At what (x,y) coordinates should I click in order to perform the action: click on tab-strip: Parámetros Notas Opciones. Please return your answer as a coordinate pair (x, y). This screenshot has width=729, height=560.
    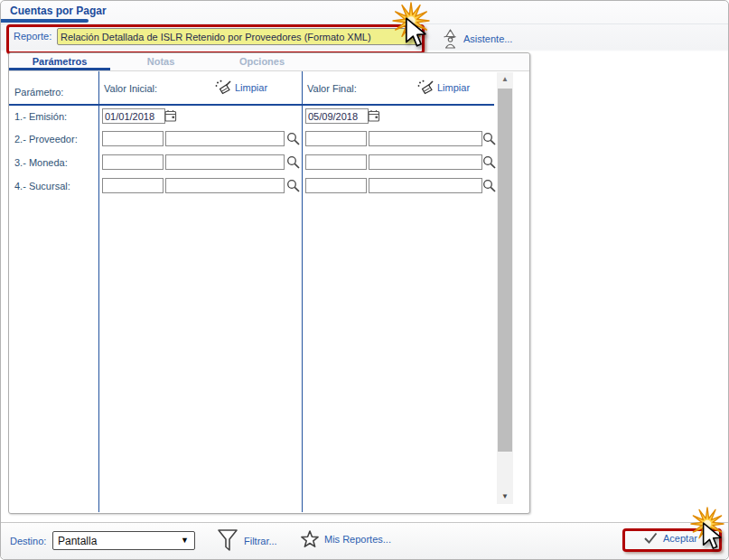
    Looking at the image, I should click on (269, 62).